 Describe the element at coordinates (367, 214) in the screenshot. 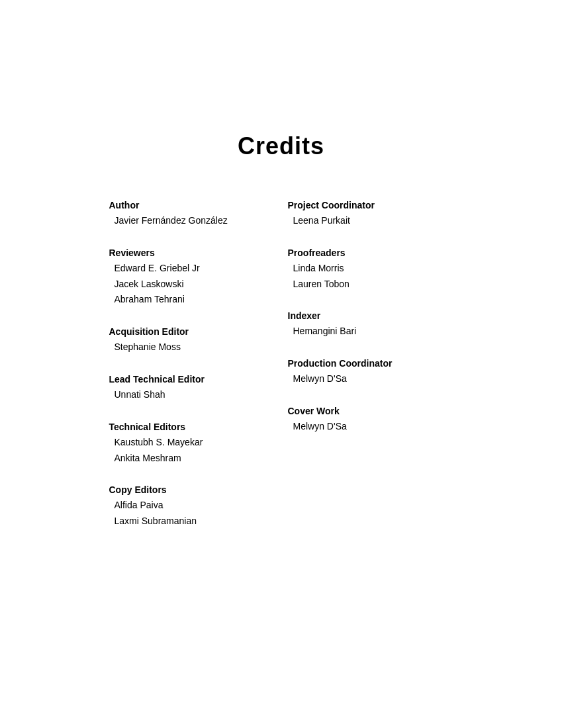

I see `credit-section-project-coordinator: Project CoordinatorLeena Purkait` at that location.